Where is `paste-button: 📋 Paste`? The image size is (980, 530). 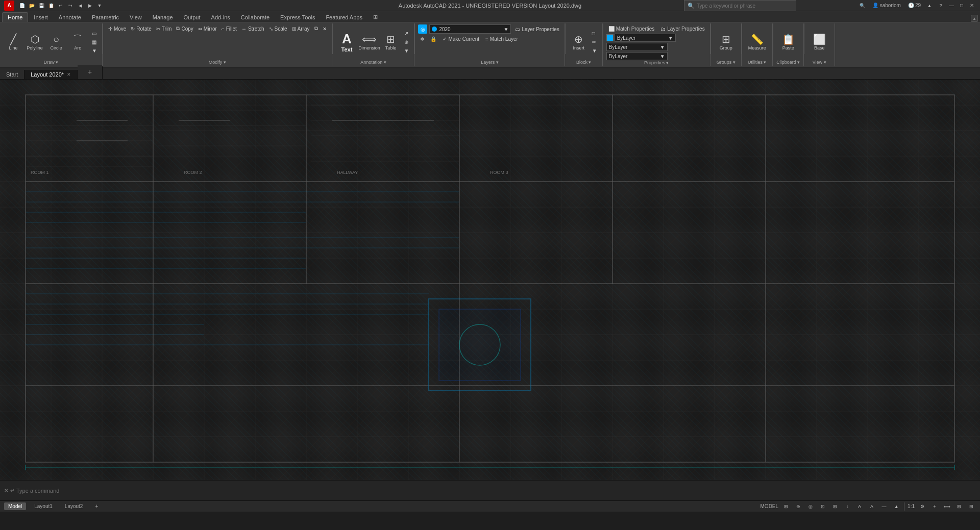 paste-button: 📋 Paste is located at coordinates (788, 42).